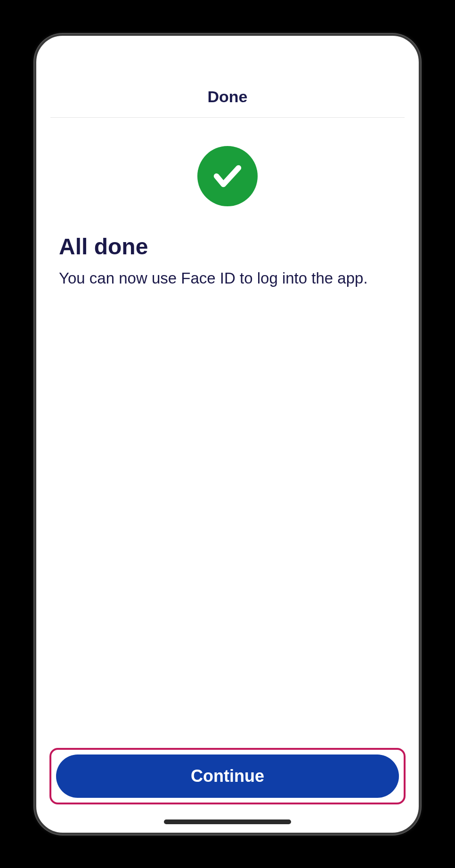 Image resolution: width=455 pixels, height=868 pixels. Describe the element at coordinates (228, 103) in the screenshot. I see `header: Done` at that location.